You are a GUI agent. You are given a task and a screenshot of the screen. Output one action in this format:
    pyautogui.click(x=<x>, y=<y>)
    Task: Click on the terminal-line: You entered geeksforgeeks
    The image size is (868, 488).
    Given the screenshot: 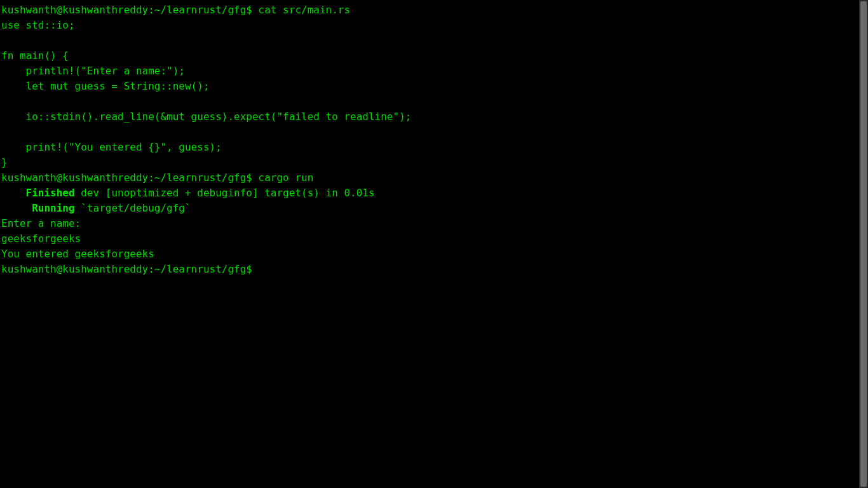 What is the action you would take?
    pyautogui.click(x=435, y=254)
    